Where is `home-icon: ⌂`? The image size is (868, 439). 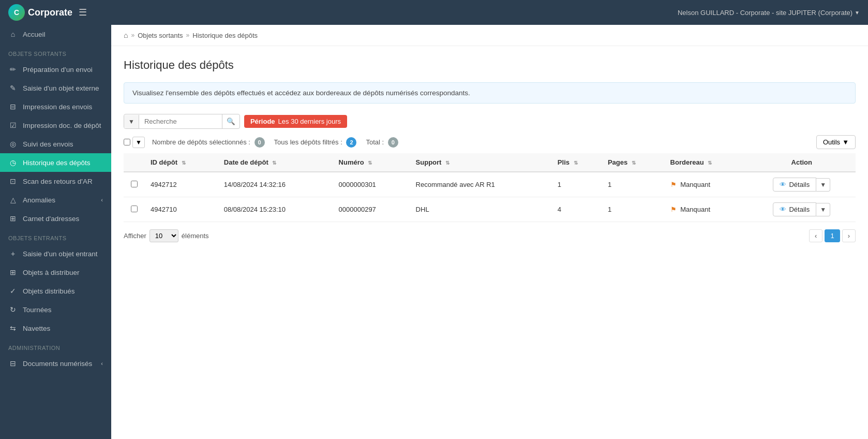
home-icon: ⌂ is located at coordinates (13, 34).